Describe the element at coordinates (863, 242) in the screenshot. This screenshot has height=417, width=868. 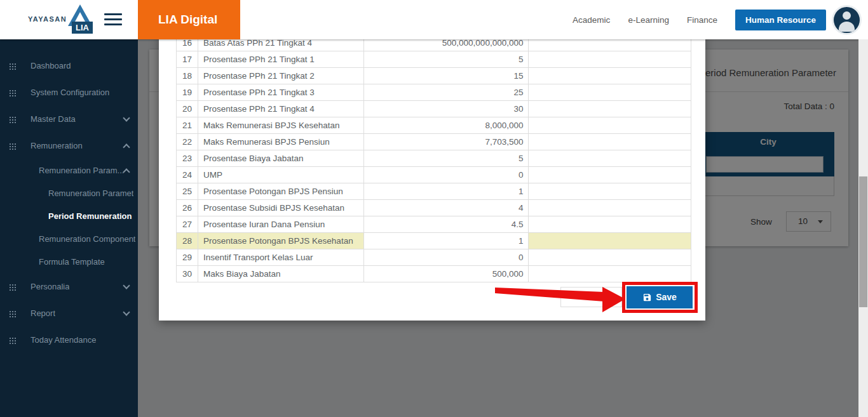
I see `vertical-scrollbar-thumb` at that location.